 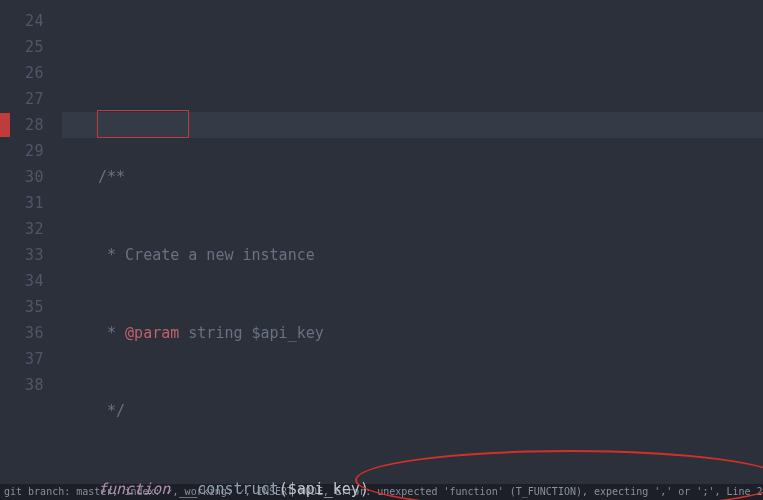 I want to click on keyword-function: function, so click(x=134, y=489).